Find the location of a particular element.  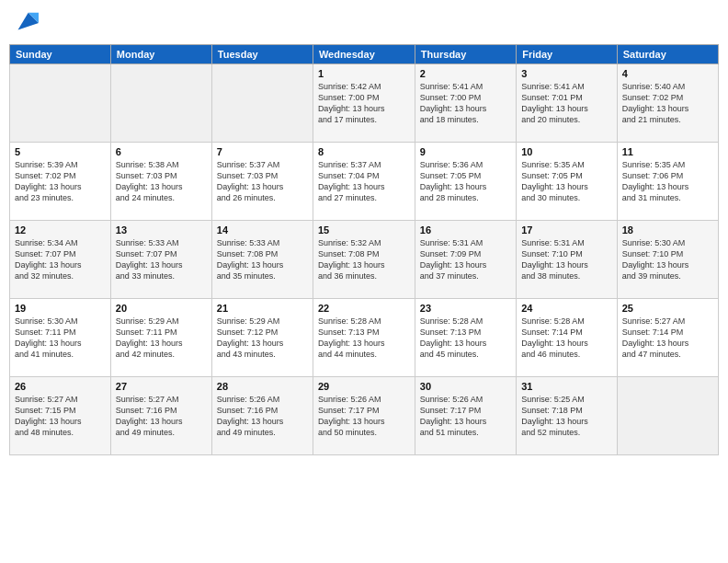

calendar-cell: 6Sunrise: 5:38 AM Sunset: 7:03 PM Daylig… is located at coordinates (161, 182).